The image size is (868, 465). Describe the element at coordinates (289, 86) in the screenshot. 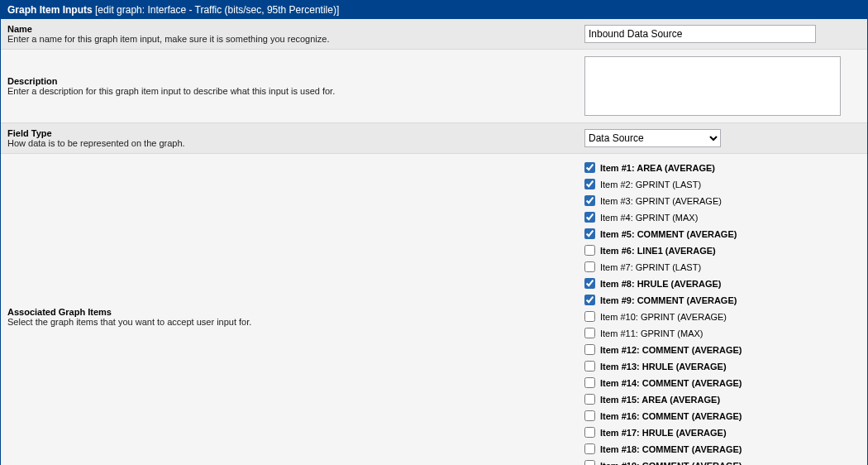

I see `label-col: Description Enter a description for this…` at that location.